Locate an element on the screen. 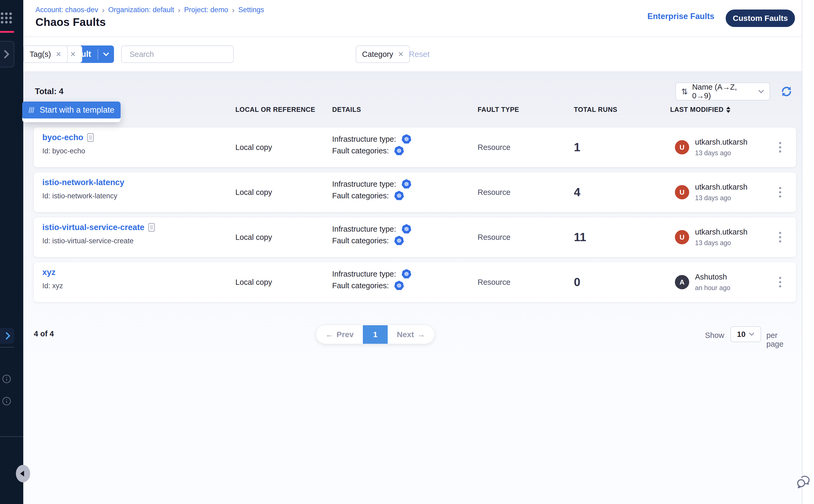  page-size-select: 10 is located at coordinates (746, 334).